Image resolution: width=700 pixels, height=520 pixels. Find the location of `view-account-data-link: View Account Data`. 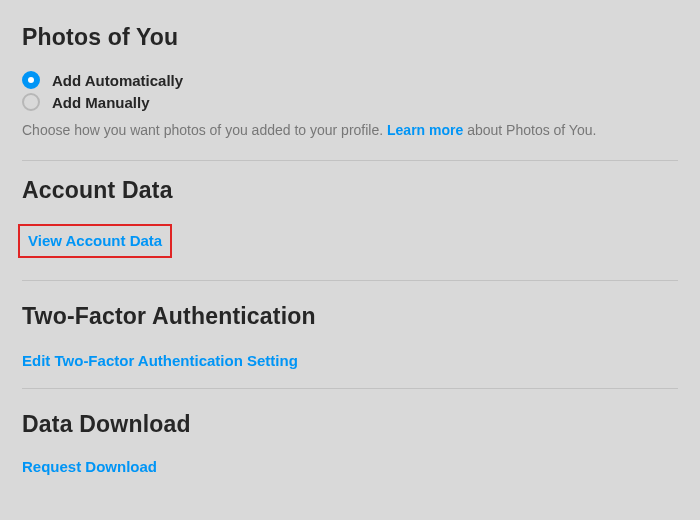

view-account-data-link: View Account Data is located at coordinates (95, 240).